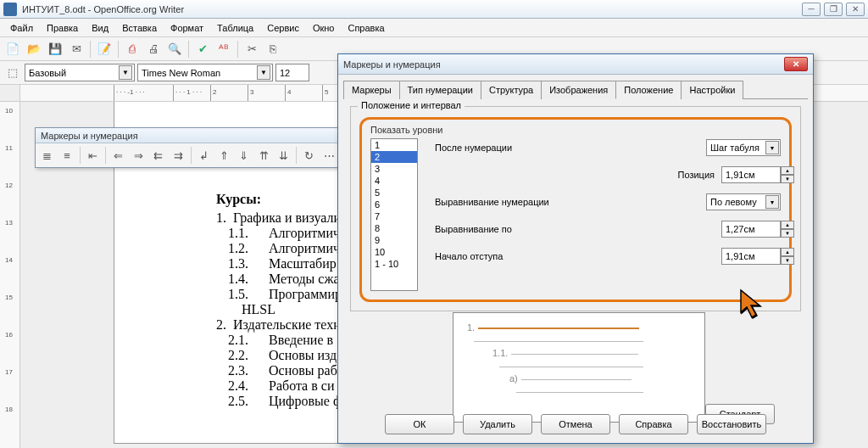 This screenshot has height=448, width=868. What do you see at coordinates (570, 202) in the screenshot?
I see `numbering-alignment-label: Выравнивание нумерации` at bounding box center [570, 202].